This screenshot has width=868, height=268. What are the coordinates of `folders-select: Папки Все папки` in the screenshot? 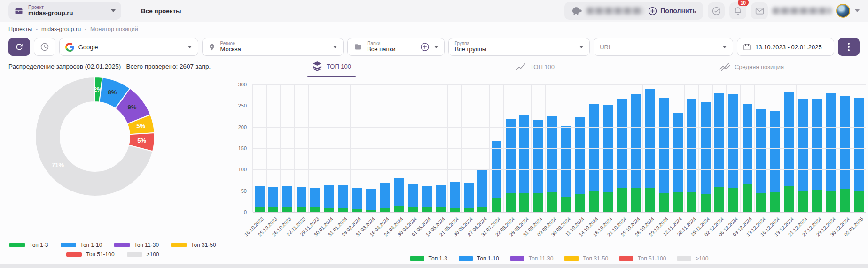 It's located at (396, 47).